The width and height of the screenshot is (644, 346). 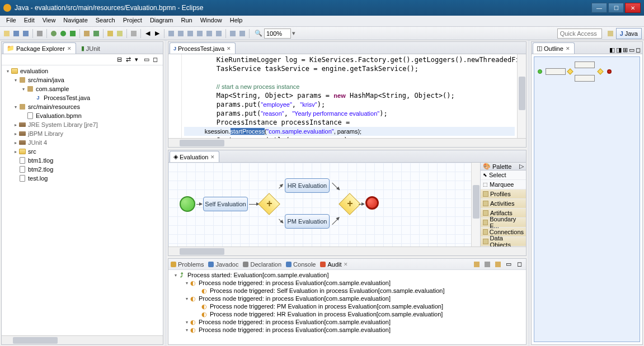 What do you see at coordinates (148, 60) in the screenshot?
I see `minimize-view-button: ▭` at bounding box center [148, 60].